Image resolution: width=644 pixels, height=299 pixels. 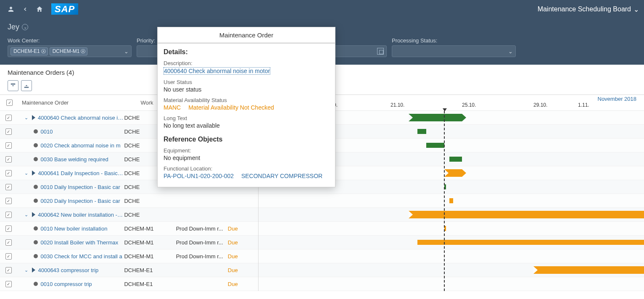 What do you see at coordinates (246, 35) in the screenshot?
I see `popover-title: Maintenance Order` at bounding box center [246, 35].